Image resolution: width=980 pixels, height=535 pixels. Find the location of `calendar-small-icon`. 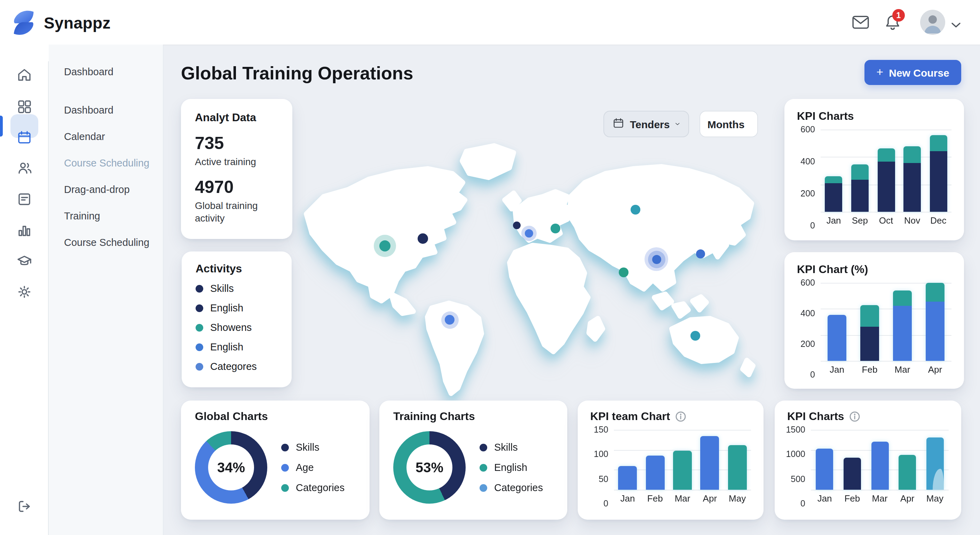

calendar-small-icon is located at coordinates (619, 124).